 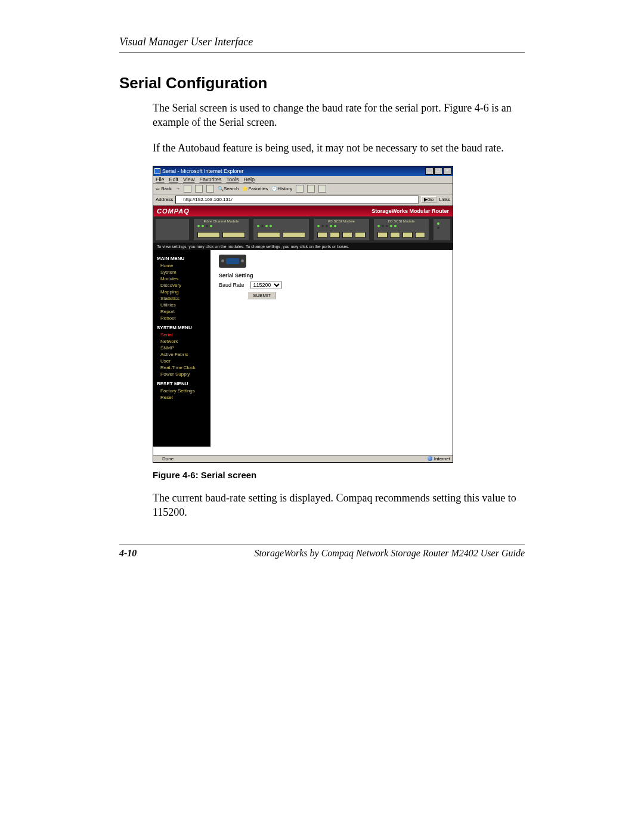 What do you see at coordinates (182, 348) in the screenshot?
I see `nav-sidebar: MAIN MENU Home System Modules Discovery …` at bounding box center [182, 348].